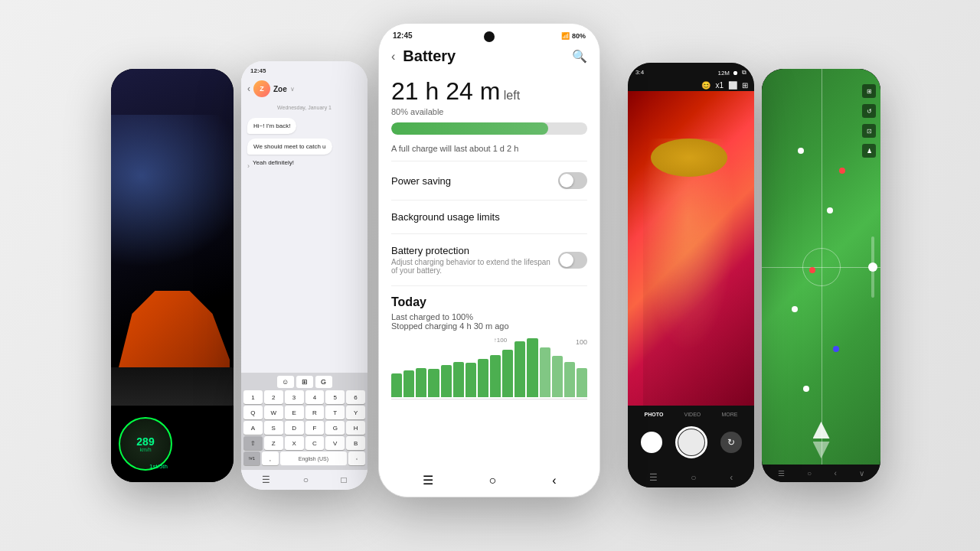  I want to click on battery-time-section: 21 h 24 m left, so click(489, 89).